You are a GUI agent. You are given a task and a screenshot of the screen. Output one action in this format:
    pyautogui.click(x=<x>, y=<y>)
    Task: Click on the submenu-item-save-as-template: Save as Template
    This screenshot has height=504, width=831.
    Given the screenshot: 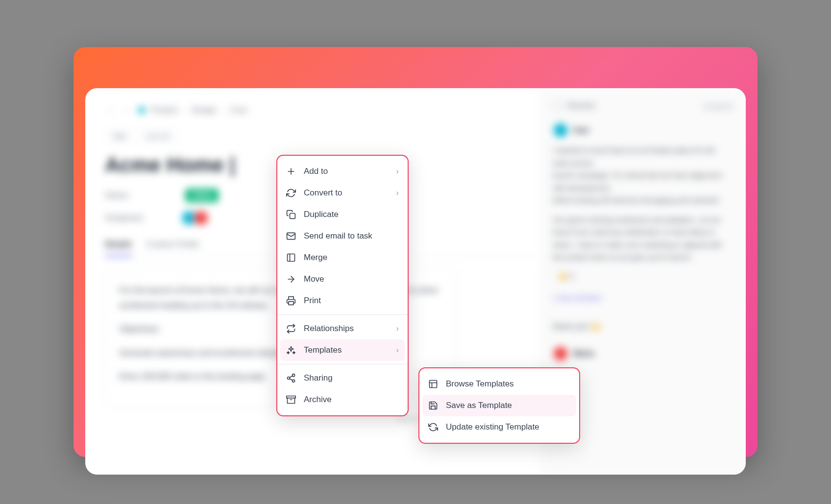 What is the action you would take?
    pyautogui.click(x=499, y=406)
    